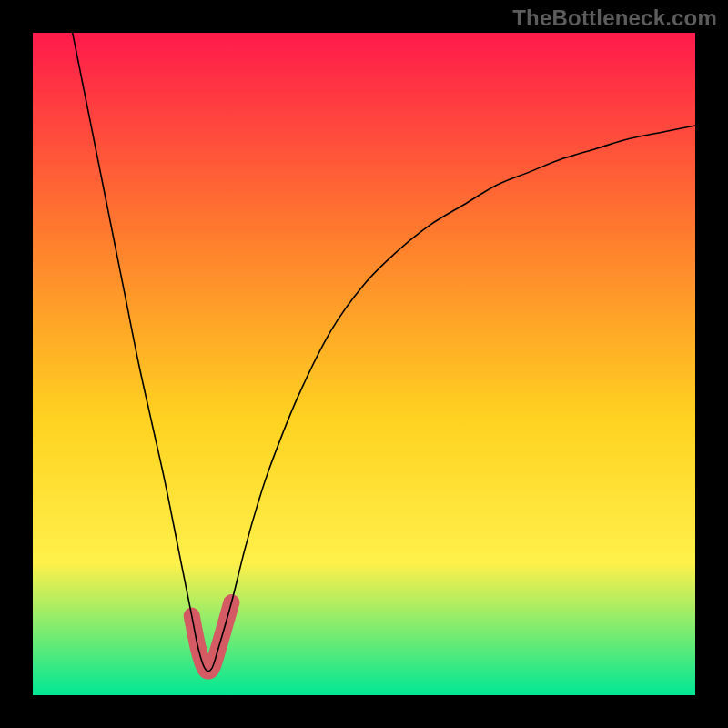 This screenshot has height=728, width=728. What do you see at coordinates (615, 18) in the screenshot?
I see `watermark-text: TheBottleneck.com` at bounding box center [615, 18].